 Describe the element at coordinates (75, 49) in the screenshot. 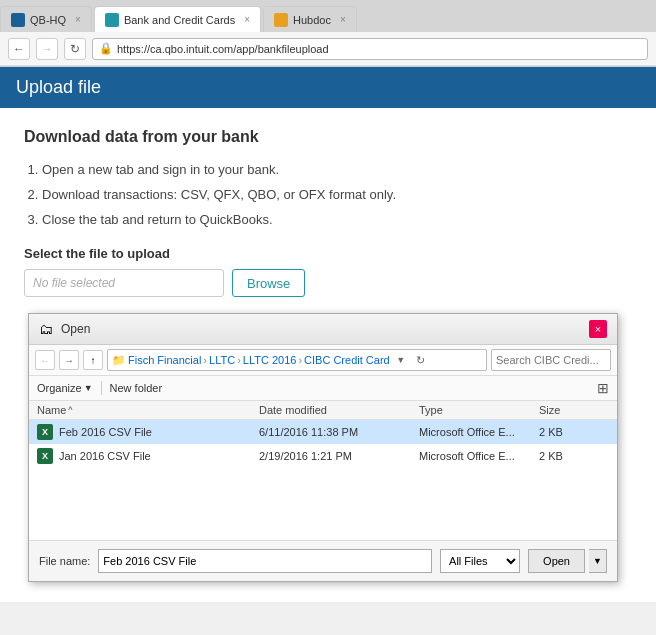

I see `refresh-button: ↻` at that location.